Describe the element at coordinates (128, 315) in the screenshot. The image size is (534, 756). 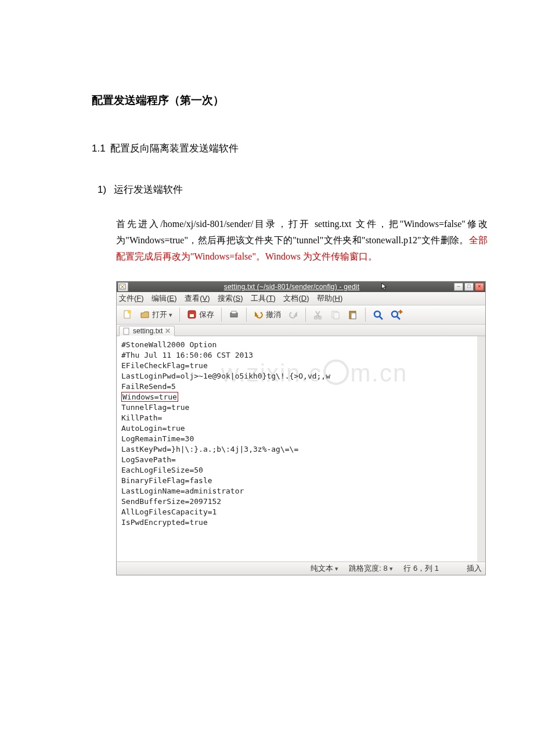
I see `new-button` at that location.